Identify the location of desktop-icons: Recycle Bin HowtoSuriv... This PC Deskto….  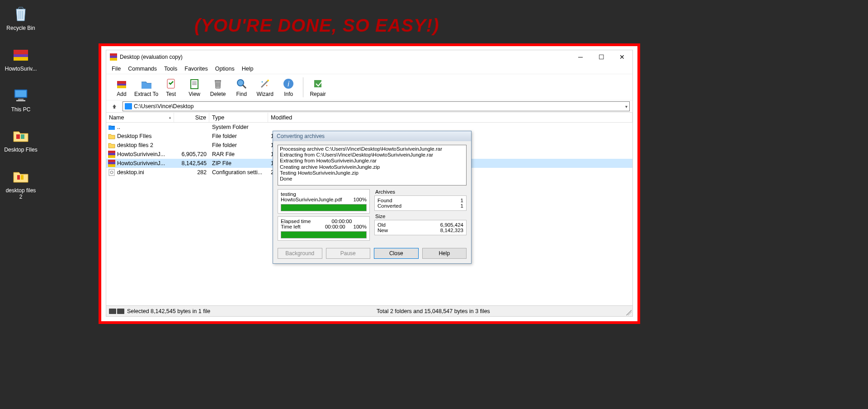
(21, 102).